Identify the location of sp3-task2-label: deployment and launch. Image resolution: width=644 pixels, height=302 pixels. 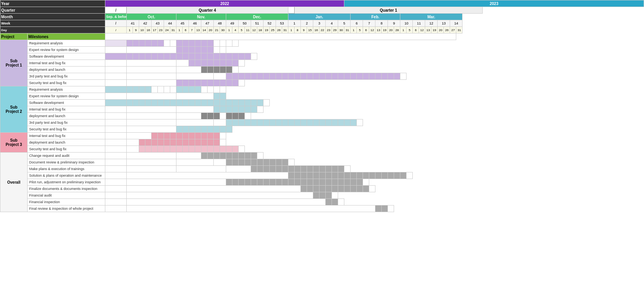
(66, 142).